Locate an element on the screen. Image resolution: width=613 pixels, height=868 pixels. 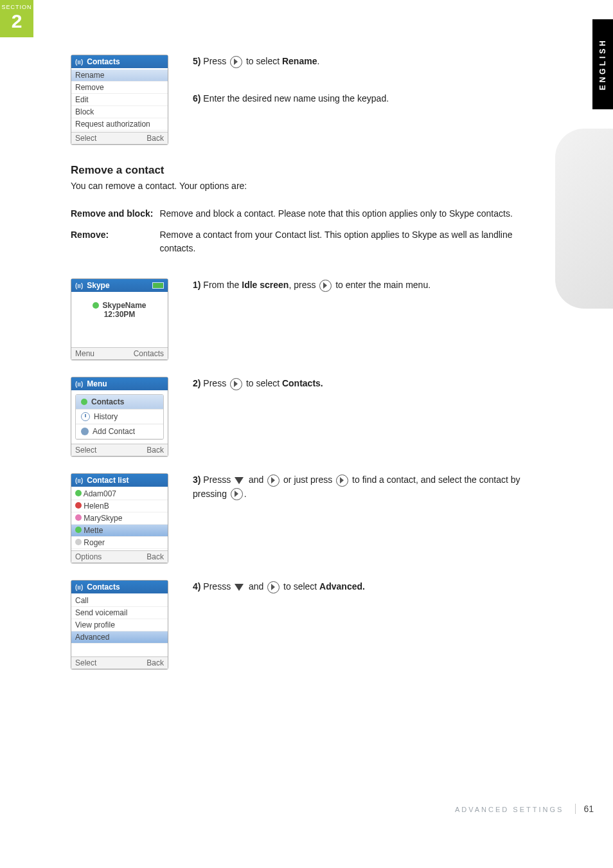
remove-heading: Remove a contact is located at coordinates (308, 170).